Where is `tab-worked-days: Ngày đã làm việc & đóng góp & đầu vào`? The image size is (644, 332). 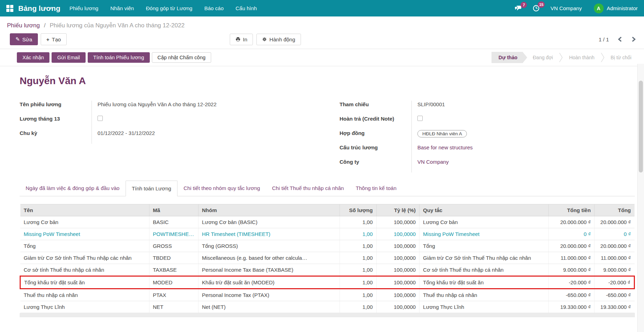 tab-worked-days: Ngày đã làm việc & đóng góp & đầu vào is located at coordinates (73, 189).